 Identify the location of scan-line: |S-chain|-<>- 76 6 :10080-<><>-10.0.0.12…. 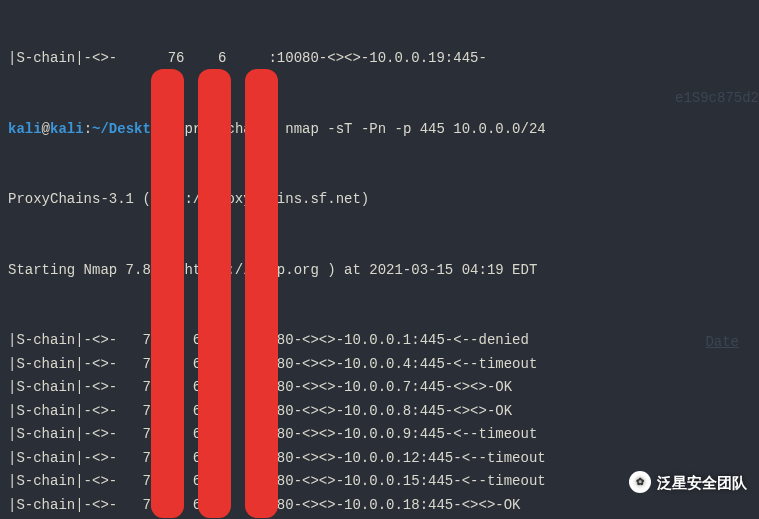
(380, 459).